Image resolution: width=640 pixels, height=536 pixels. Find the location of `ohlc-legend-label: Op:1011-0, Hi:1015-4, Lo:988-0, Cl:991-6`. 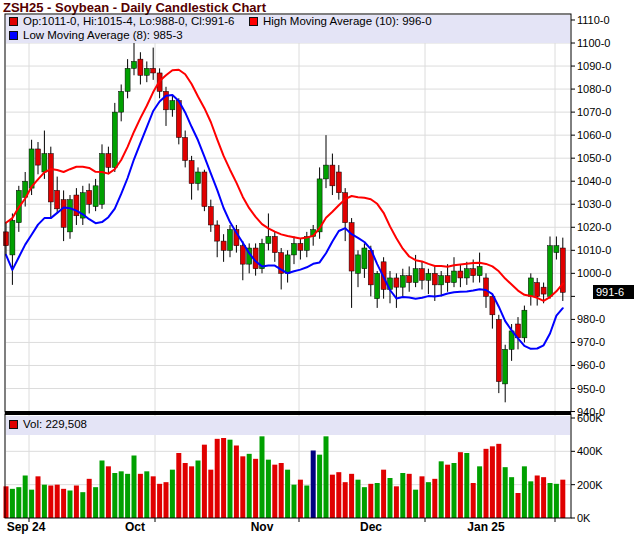

ohlc-legend-label: Op:1011-0, Hi:1015-4, Lo:988-0, Cl:991-6 is located at coordinates (128, 21).